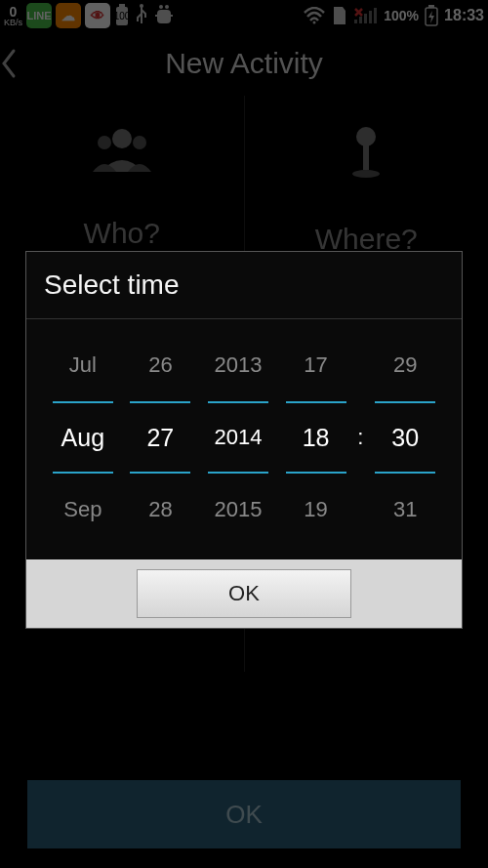 The width and height of the screenshot is (488, 868). I want to click on hour-picker: 17 18 19, so click(316, 437).